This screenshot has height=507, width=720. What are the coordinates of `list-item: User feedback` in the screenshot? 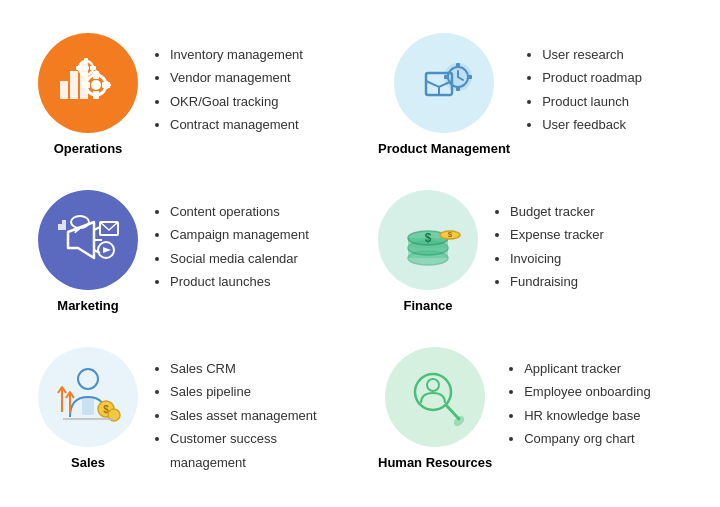 It's located at (592, 124).